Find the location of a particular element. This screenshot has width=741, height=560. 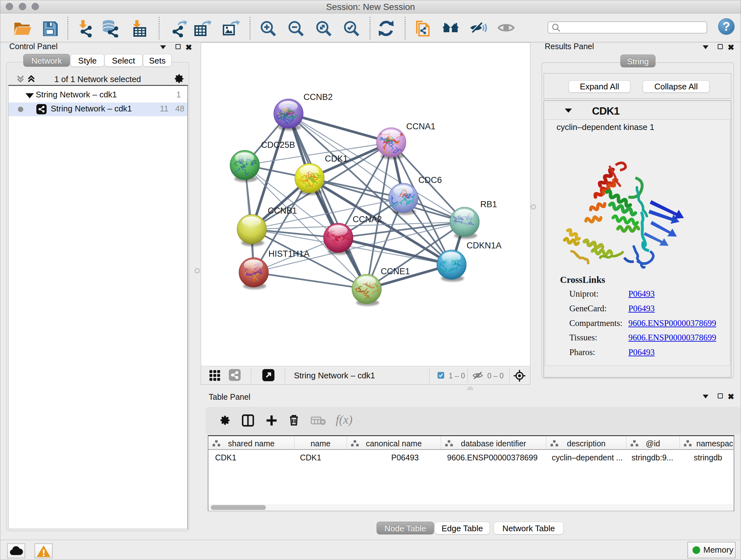

svg-text: CDC25B is located at coordinates (278, 145).